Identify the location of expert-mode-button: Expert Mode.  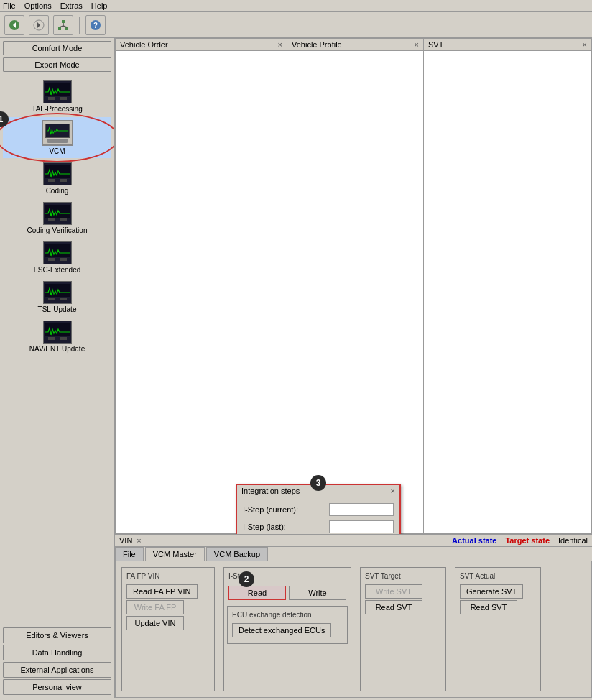
(57, 65).